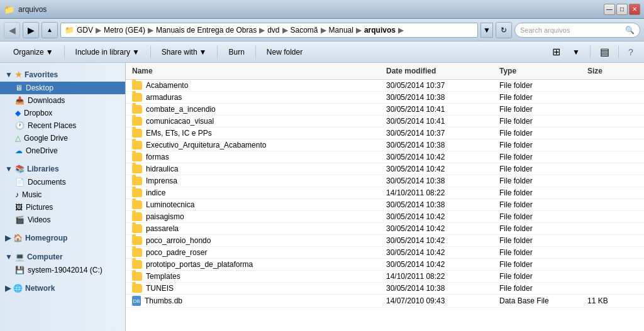 The width and height of the screenshot is (644, 331). I want to click on sidebar-item-music: ♪ Music, so click(63, 195).